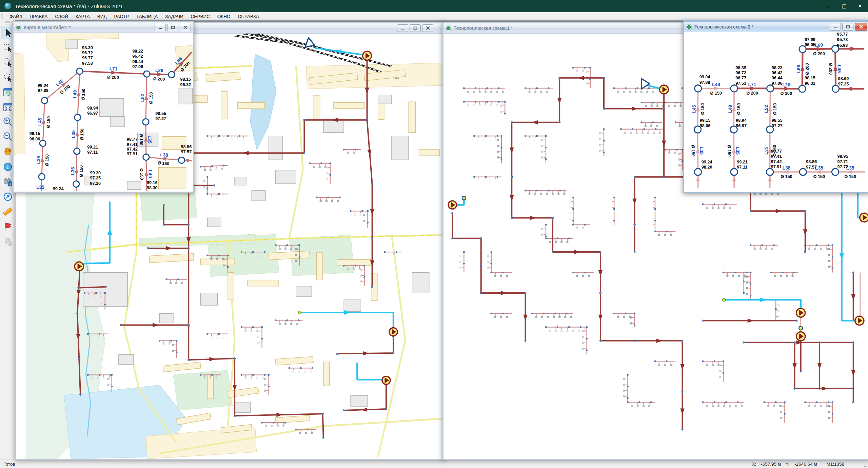 This screenshot has height=468, width=868. What do you see at coordinates (844, 6) in the screenshot?
I see `maximize-icon: ▢` at bounding box center [844, 6].